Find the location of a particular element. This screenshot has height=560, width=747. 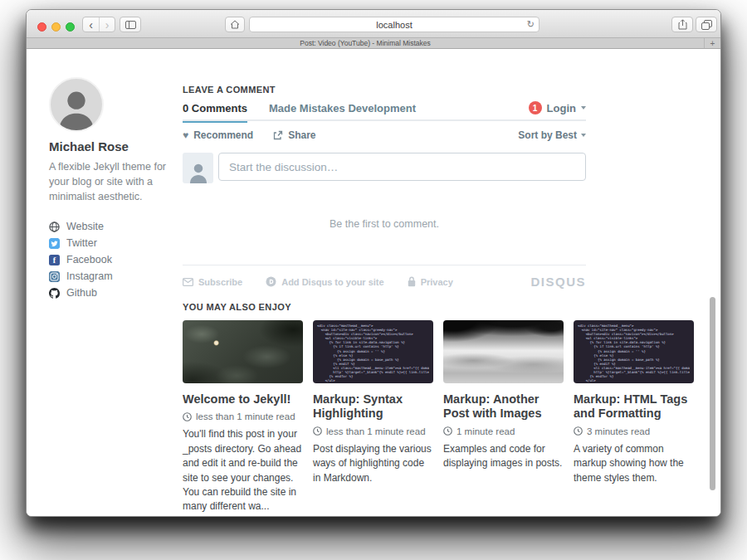

author-link-twitter: Twitter is located at coordinates (112, 243).